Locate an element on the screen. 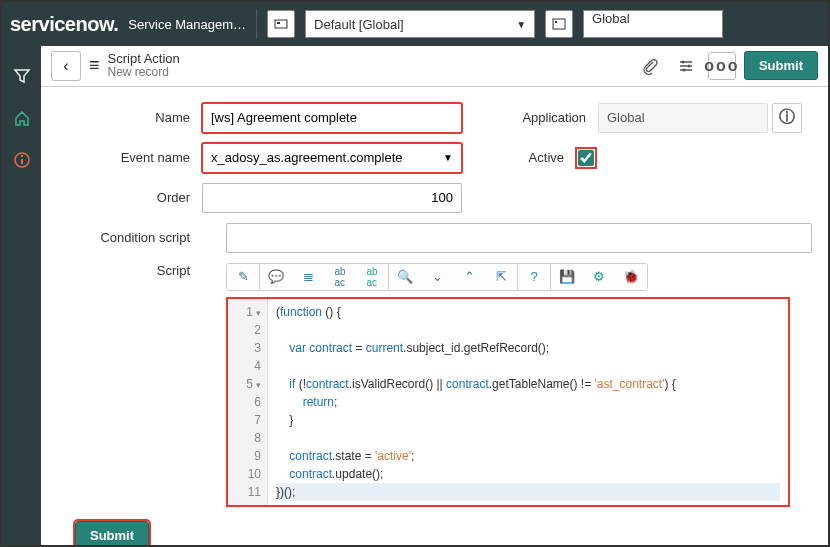 The height and width of the screenshot is (547, 830). order-label: Order is located at coordinates (130, 198).